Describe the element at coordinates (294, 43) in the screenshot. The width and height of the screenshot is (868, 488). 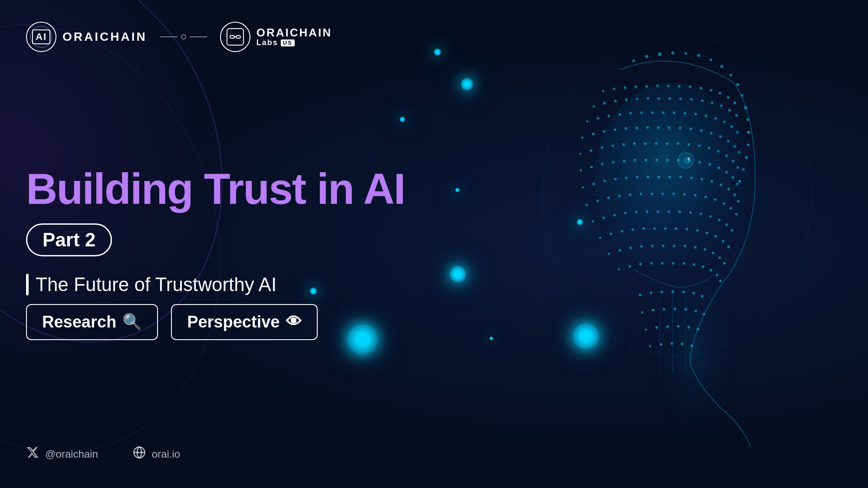
I see `labs-sub-row: Labs US` at that location.